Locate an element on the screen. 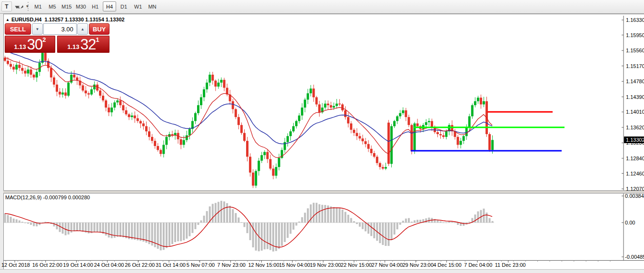 The width and height of the screenshot is (644, 273). expand-triangle-icon: ▲ is located at coordinates (8, 20).